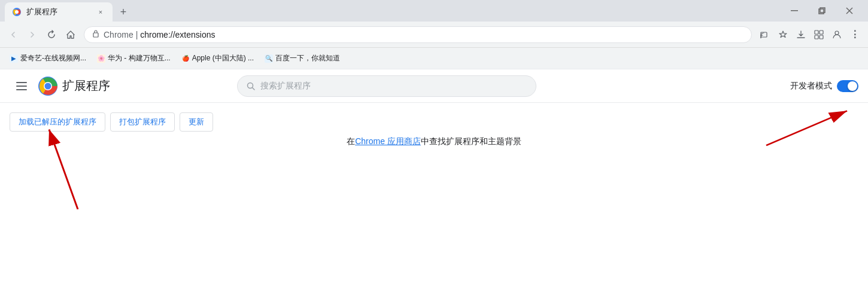 The height and width of the screenshot is (305, 868). I want to click on empty-state-suffix: 中查找扩展程序和主题背景, so click(471, 142).